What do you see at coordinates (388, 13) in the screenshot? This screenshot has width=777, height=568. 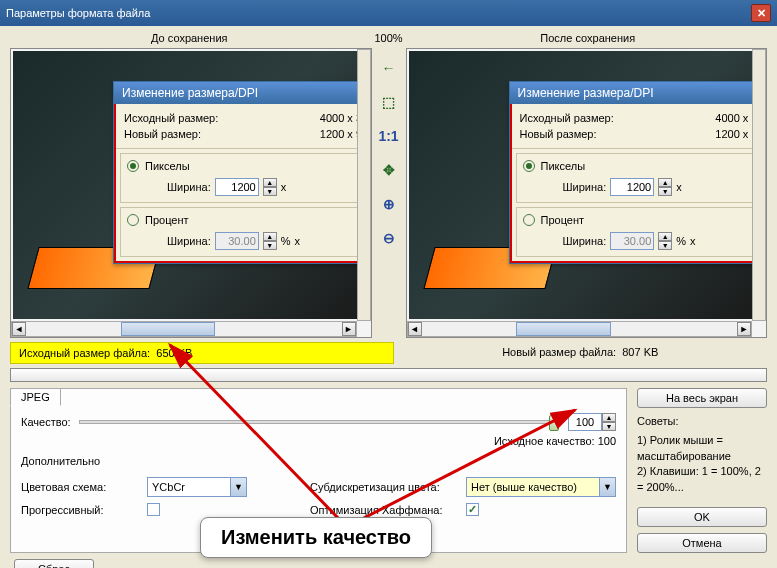 I see `title-bar: Параметры формата файла ✕` at bounding box center [388, 13].